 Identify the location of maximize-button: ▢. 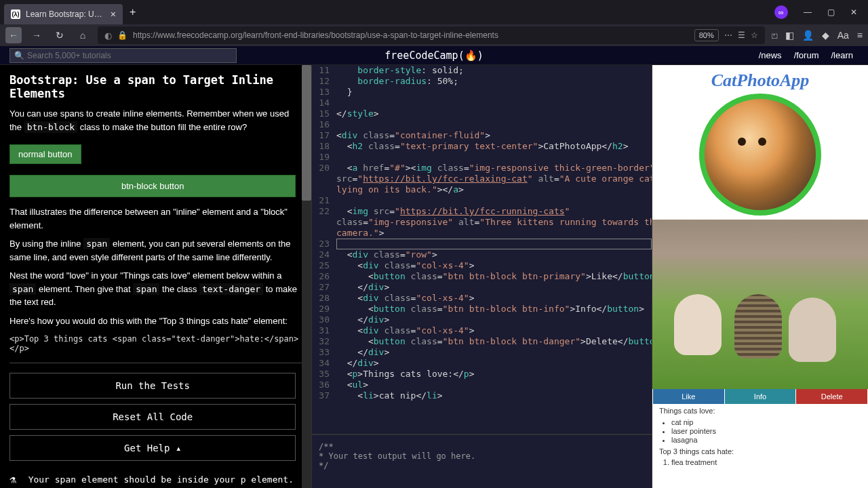
(831, 12).